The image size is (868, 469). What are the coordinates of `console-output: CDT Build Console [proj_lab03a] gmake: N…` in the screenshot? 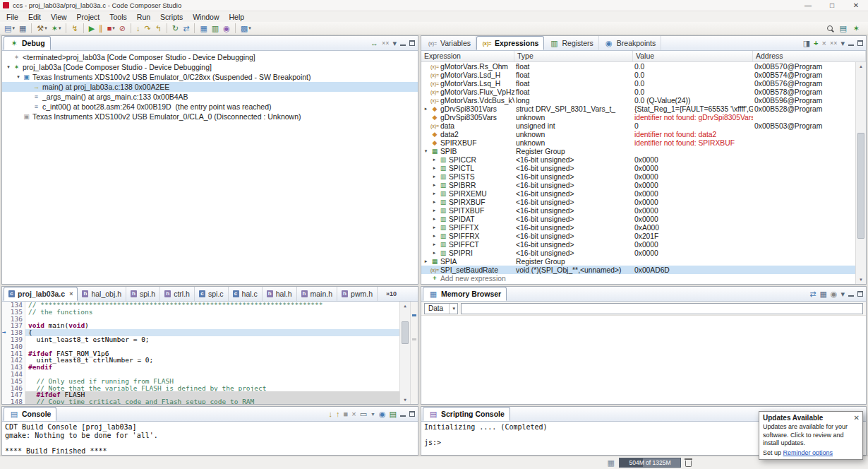 It's located at (210, 438).